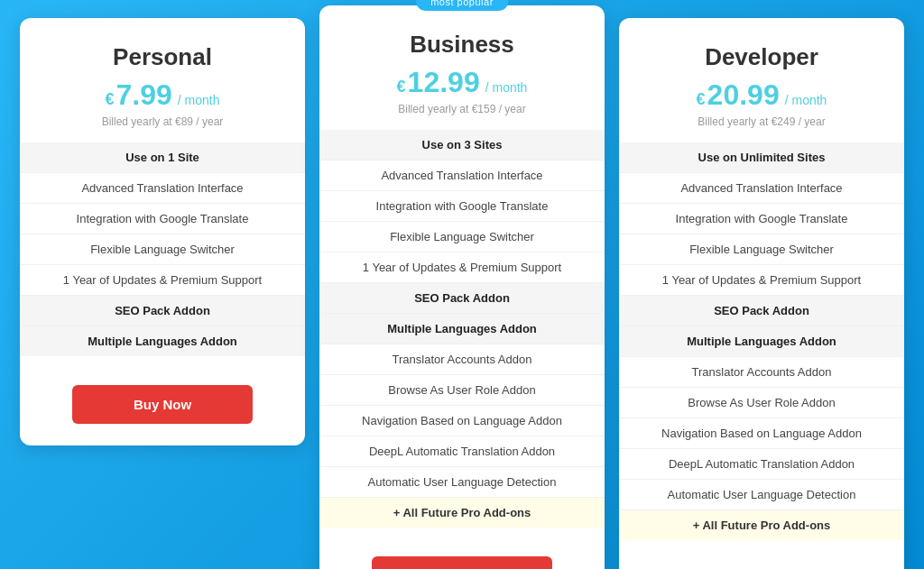  What do you see at coordinates (762, 122) in the screenshot?
I see `price-billed: Billed yearly at €249 / year` at bounding box center [762, 122].